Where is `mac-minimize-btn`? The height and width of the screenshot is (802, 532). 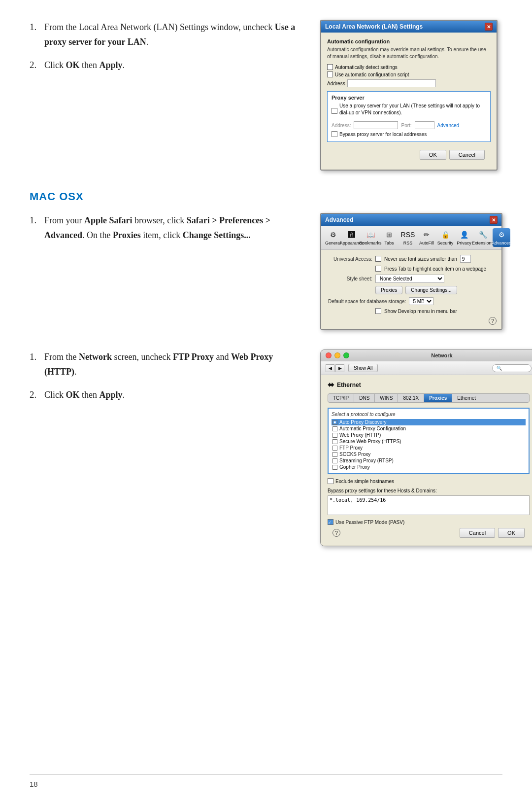 mac-minimize-btn is located at coordinates (337, 355).